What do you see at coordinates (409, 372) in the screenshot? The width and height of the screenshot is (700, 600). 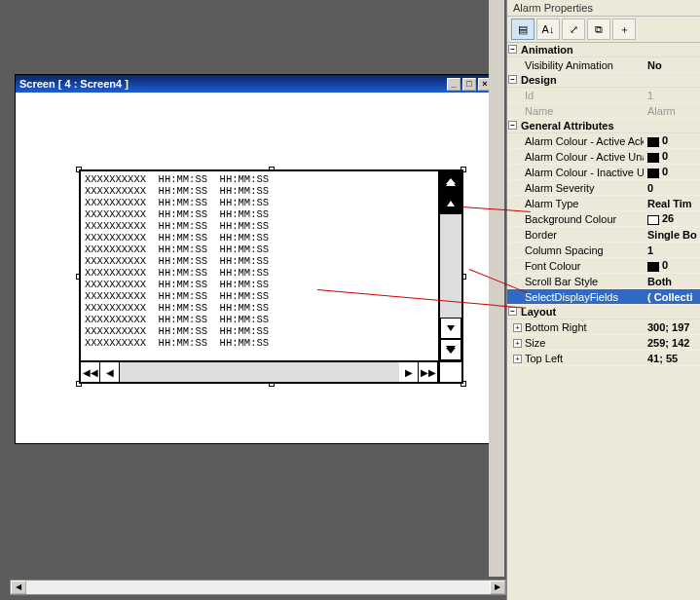 I see `scroll-right-button: ▶` at bounding box center [409, 372].